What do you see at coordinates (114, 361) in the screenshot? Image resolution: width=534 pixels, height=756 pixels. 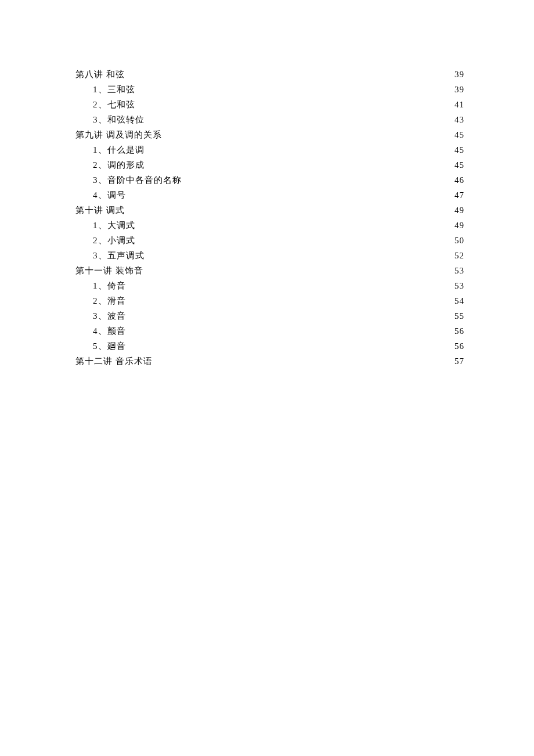 I see `toc-entry-label: 第十二讲 音乐术语` at bounding box center [114, 361].